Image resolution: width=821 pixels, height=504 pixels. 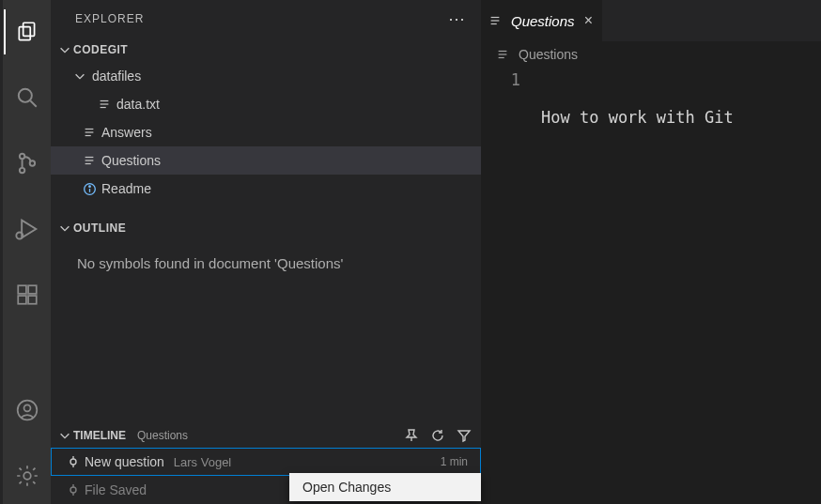 I want to click on timeline-header: TIMELINE Questions, so click(x=266, y=435).